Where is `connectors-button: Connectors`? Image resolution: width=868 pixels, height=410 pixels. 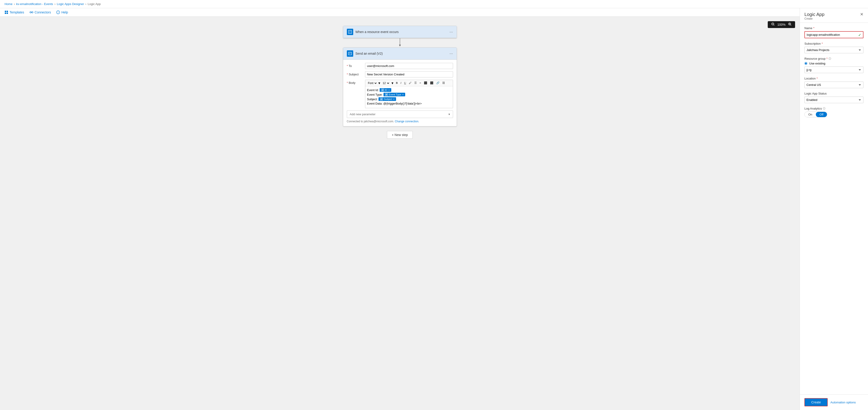
connectors-button: Connectors is located at coordinates (40, 12).